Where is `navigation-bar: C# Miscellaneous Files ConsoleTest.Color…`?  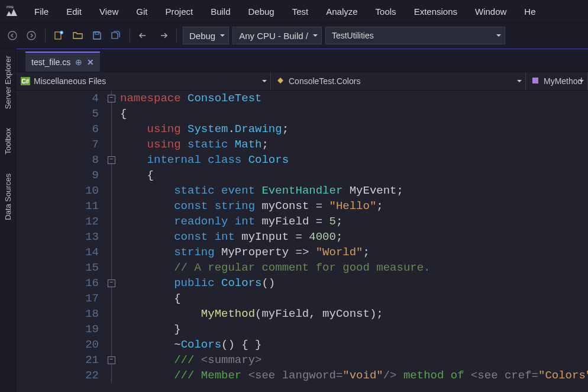 navigation-bar: C# Miscellaneous Files ConsoleTest.Color… is located at coordinates (302, 81).